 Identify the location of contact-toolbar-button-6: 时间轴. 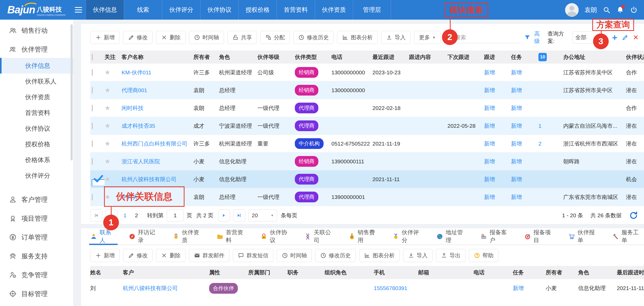
(294, 255).